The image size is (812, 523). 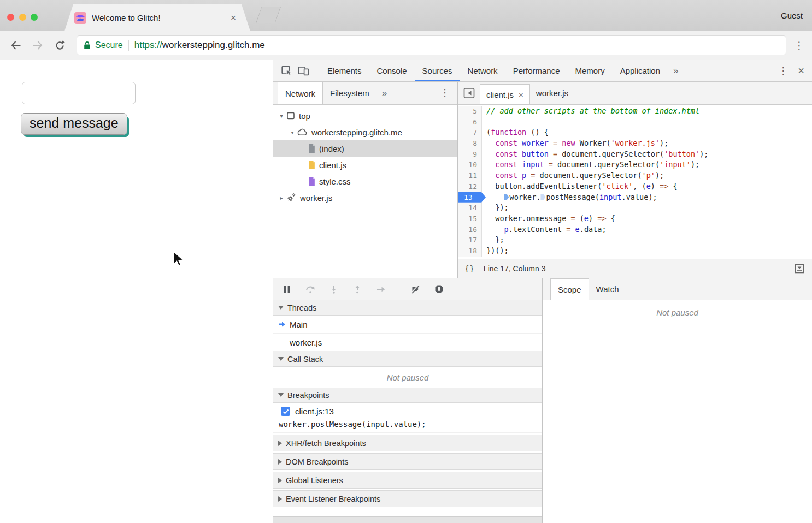 I want to click on thread-label: worker.js, so click(x=306, y=343).